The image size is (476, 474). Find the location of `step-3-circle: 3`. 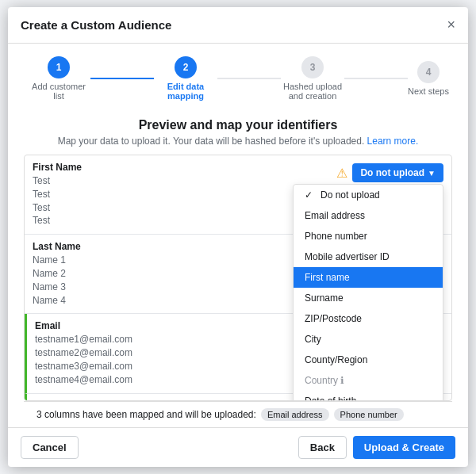

step-3-circle: 3 is located at coordinates (313, 67).